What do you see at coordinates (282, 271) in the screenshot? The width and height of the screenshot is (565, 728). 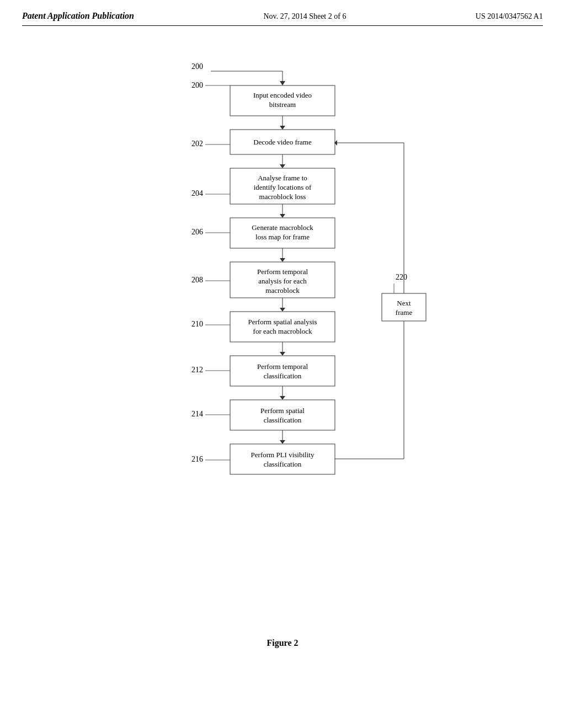 I see `box5-line1: Perform temporal` at bounding box center [282, 271].